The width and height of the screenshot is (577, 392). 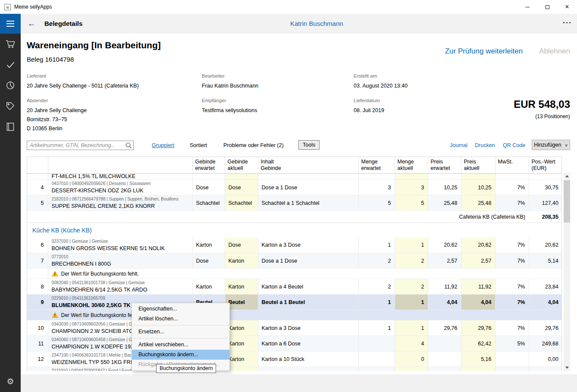 I want to click on cell-menge-aktuell: 4, so click(x=411, y=344).